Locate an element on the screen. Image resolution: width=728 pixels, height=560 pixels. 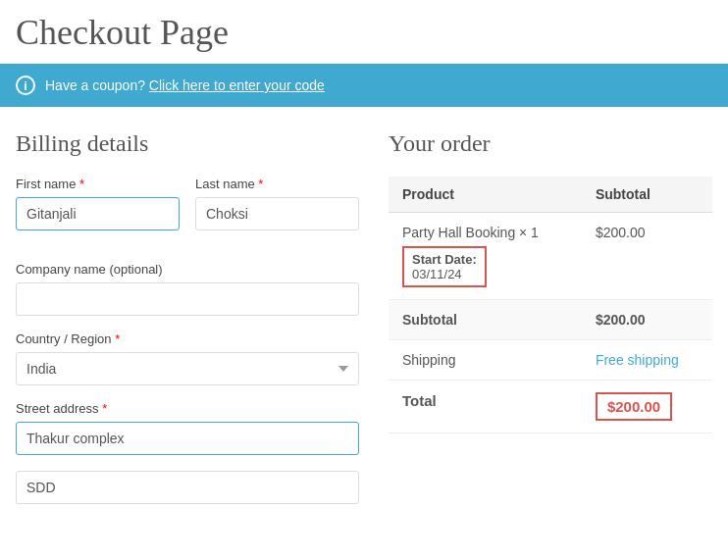
last-name-required: * is located at coordinates (261, 184).